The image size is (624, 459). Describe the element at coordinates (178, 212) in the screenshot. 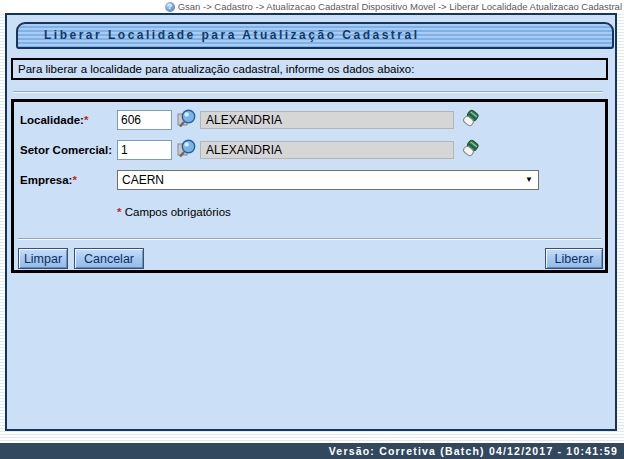

I see `required-note-text: Campos obrigatórios` at that location.